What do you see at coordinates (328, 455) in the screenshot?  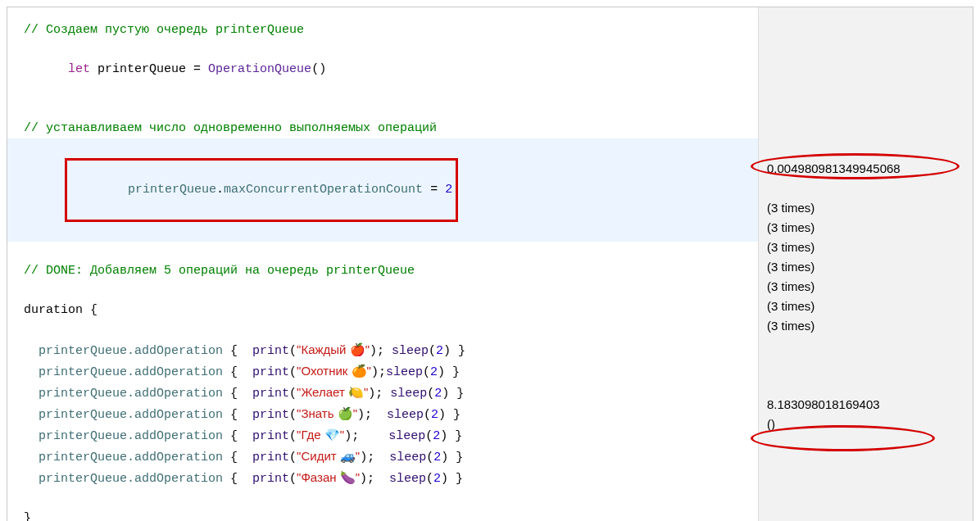 I see `string-literal: "Сидит 🚙"` at bounding box center [328, 455].